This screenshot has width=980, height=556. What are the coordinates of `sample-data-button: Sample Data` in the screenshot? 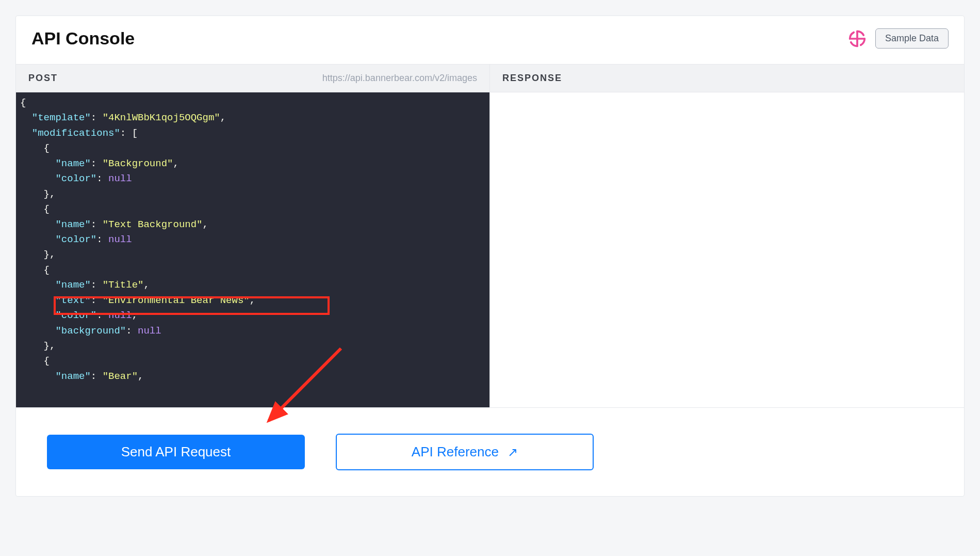 It's located at (912, 38).